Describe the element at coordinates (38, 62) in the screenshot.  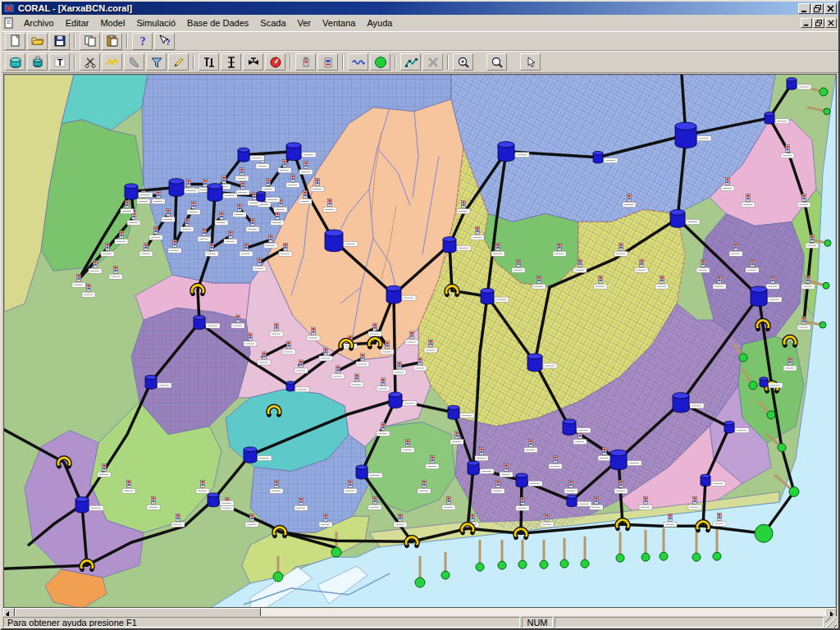
I see `reservoir-tool-button` at that location.